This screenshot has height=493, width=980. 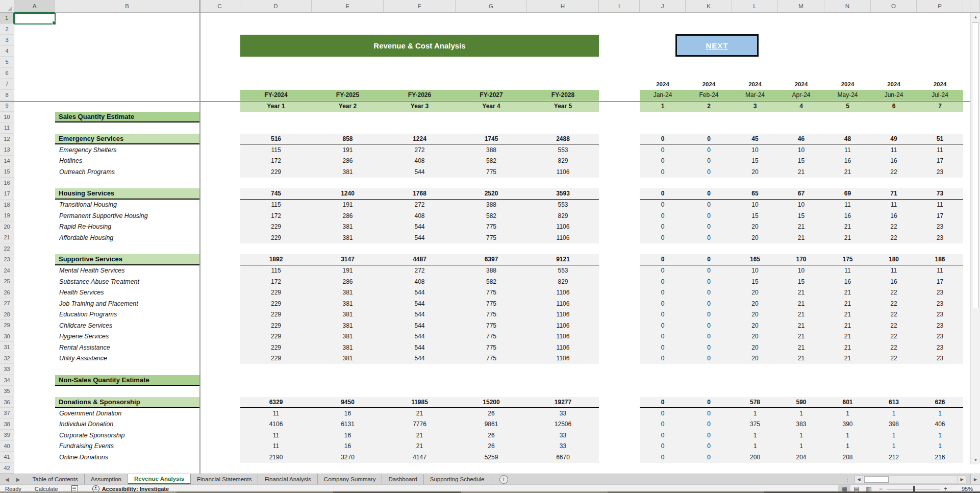 I want to click on cell-N36: 601, so click(x=848, y=403).